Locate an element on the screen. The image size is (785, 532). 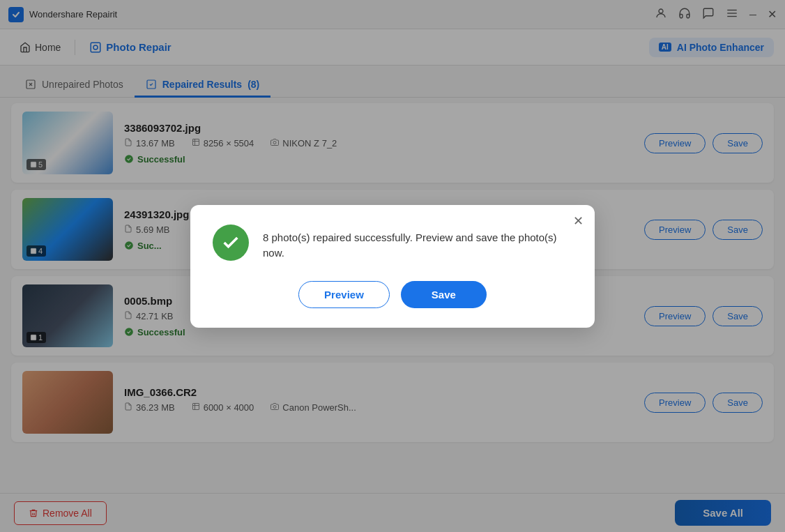
modal-save-button: Save is located at coordinates (443, 294).